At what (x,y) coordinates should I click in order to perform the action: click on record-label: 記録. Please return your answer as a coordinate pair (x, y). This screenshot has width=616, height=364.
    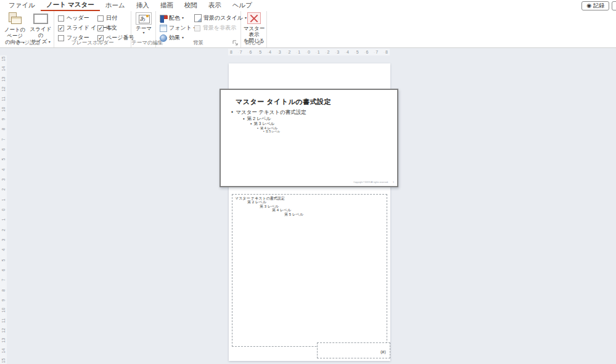
    Looking at the image, I should click on (599, 6).